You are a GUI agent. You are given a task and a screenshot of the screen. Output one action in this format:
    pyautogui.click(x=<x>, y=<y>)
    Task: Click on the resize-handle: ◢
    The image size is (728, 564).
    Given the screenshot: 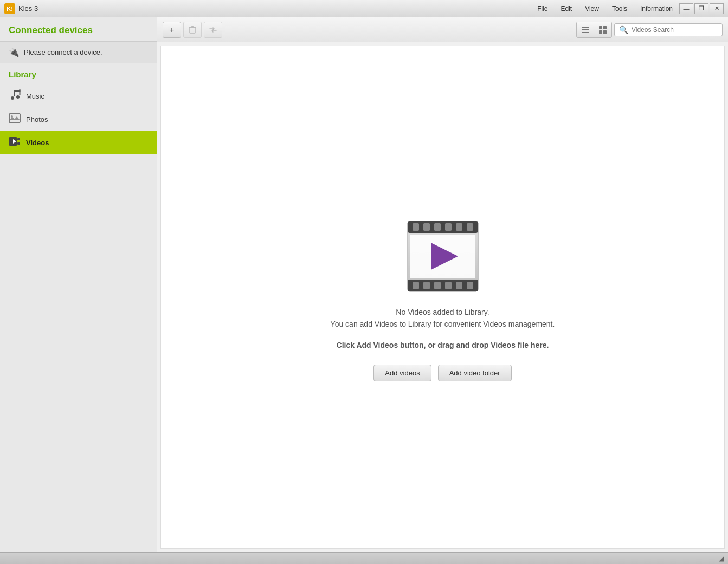 What is the action you would take?
    pyautogui.click(x=721, y=559)
    